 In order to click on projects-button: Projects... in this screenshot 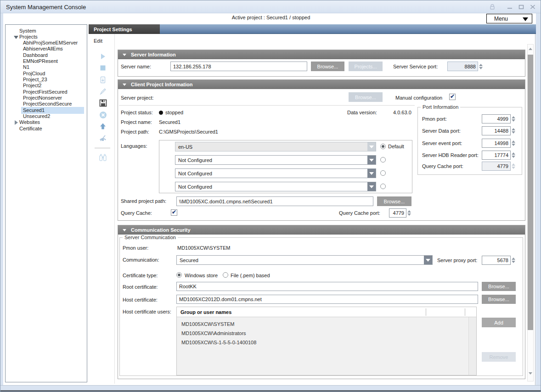, I will do `click(366, 66)`.